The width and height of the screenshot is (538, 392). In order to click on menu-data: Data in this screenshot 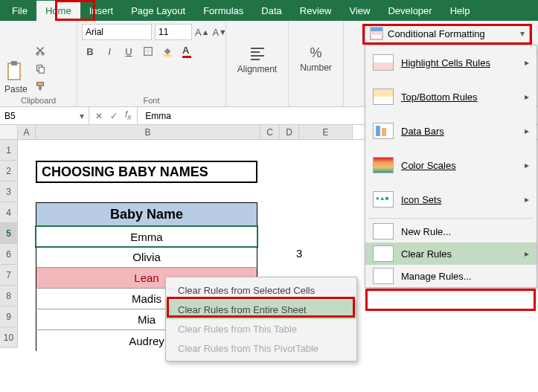, I will do `click(271, 10)`.